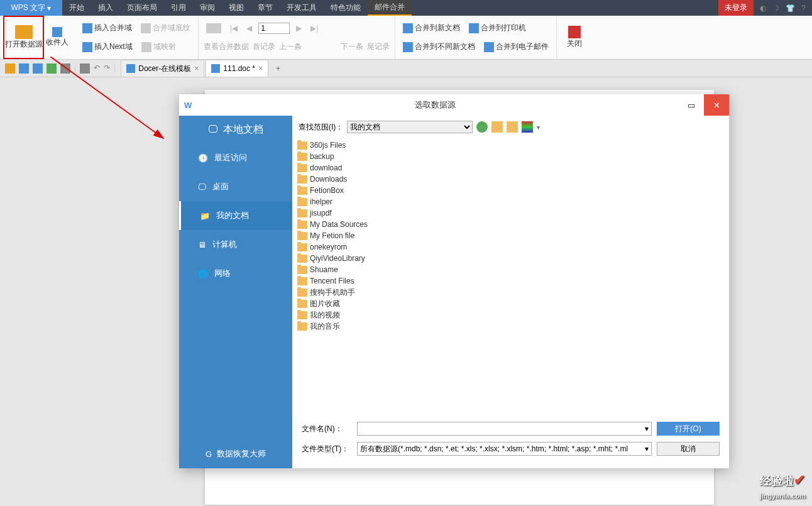 The width and height of the screenshot is (812, 506). I want to click on menu-item-devtools: 开发工具, so click(302, 8).